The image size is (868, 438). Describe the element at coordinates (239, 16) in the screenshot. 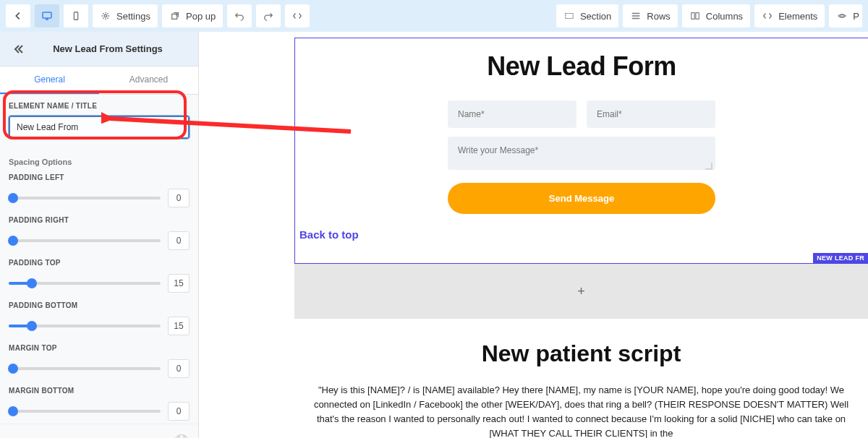

I see `undo-button` at that location.